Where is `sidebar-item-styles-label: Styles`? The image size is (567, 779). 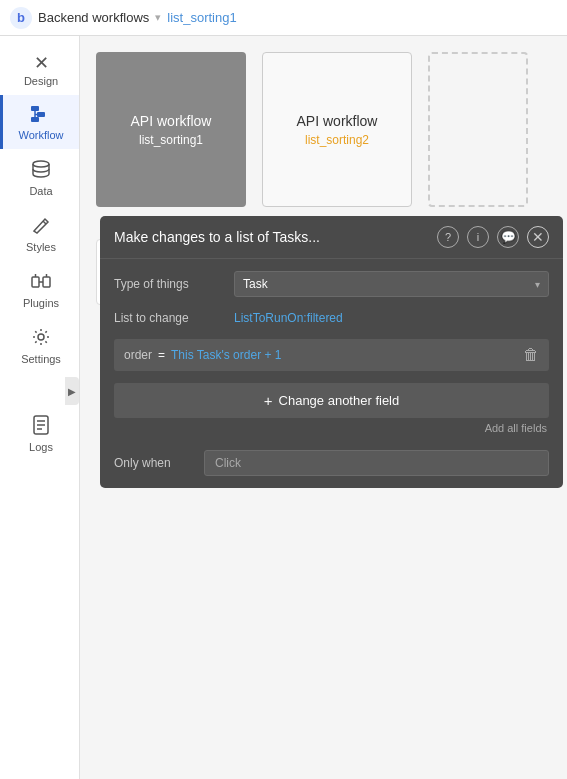
sidebar-item-styles-label: Styles is located at coordinates (41, 247).